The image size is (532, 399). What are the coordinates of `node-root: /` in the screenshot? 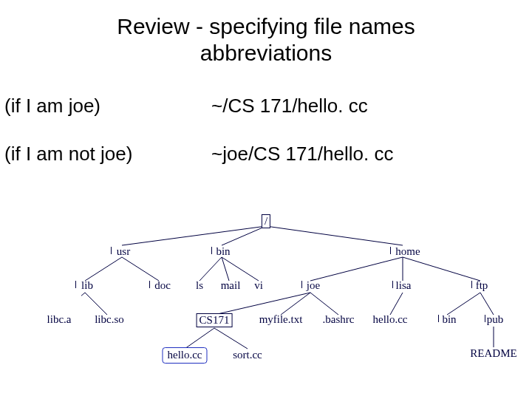 It's located at (266, 222).